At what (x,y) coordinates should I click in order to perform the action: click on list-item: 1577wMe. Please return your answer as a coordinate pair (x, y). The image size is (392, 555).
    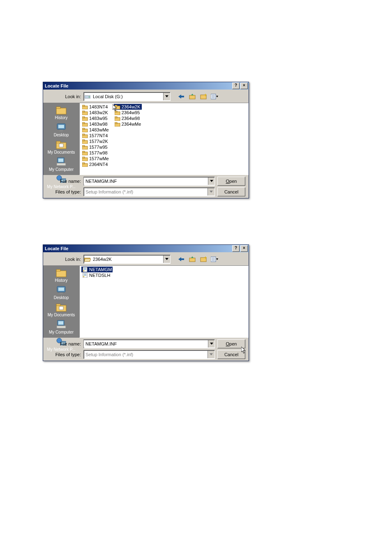
    Looking at the image, I should click on (95, 159).